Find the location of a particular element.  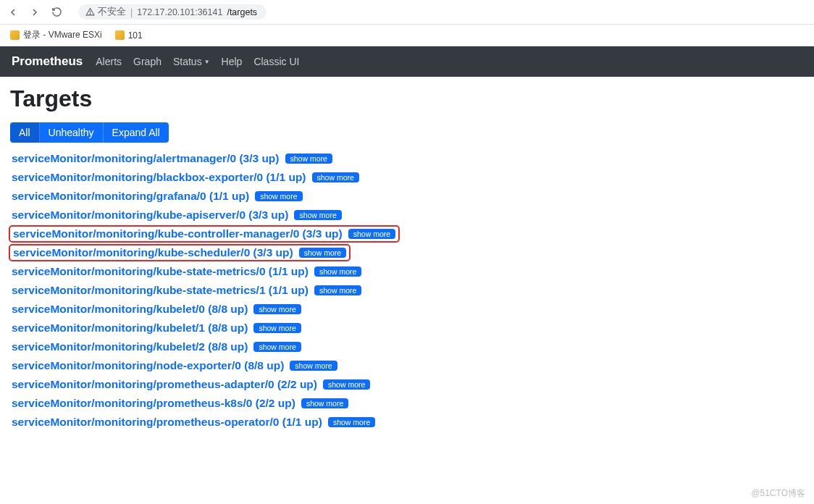

target-link: serviceMonitor/monitoring/grafana/0 (1/1… is located at coordinates (130, 196).